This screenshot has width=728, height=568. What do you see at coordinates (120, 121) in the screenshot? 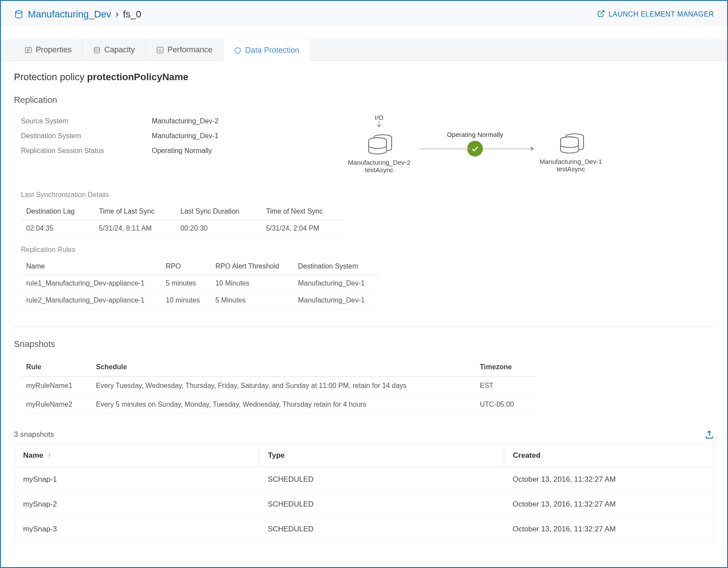
I see `source-system-row: Source System Manufacturing_Dev-2` at bounding box center [120, 121].